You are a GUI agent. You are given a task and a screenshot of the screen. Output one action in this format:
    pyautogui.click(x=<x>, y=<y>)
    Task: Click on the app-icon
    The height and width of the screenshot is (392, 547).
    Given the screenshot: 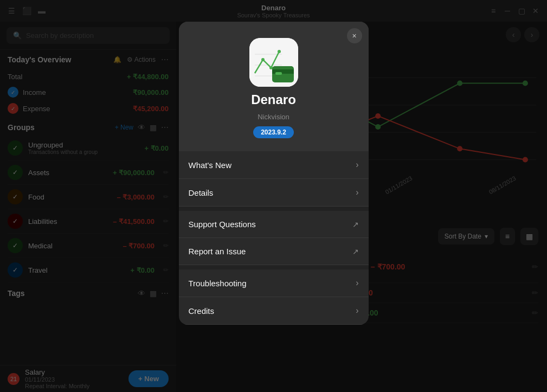 What is the action you would take?
    pyautogui.click(x=274, y=62)
    